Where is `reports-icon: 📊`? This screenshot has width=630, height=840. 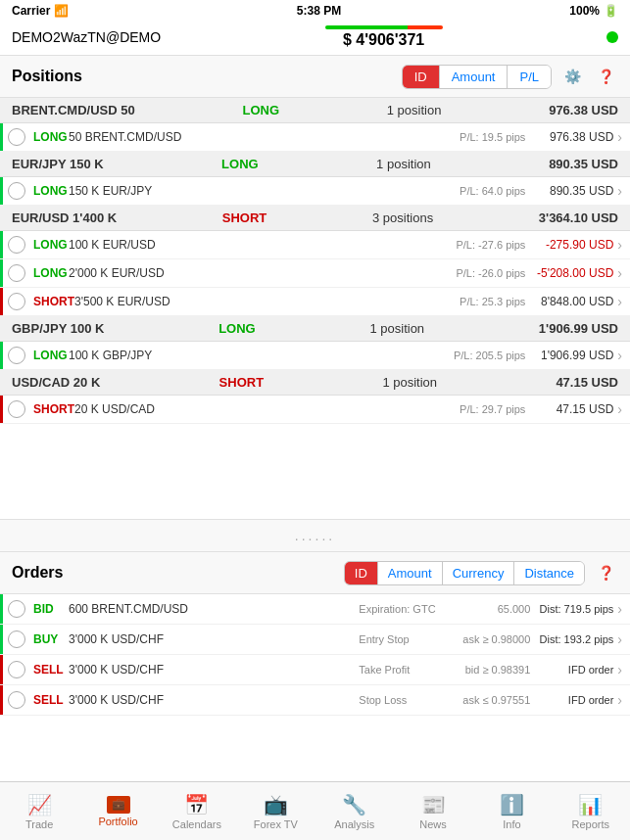
reports-icon: 📊 is located at coordinates (590, 805).